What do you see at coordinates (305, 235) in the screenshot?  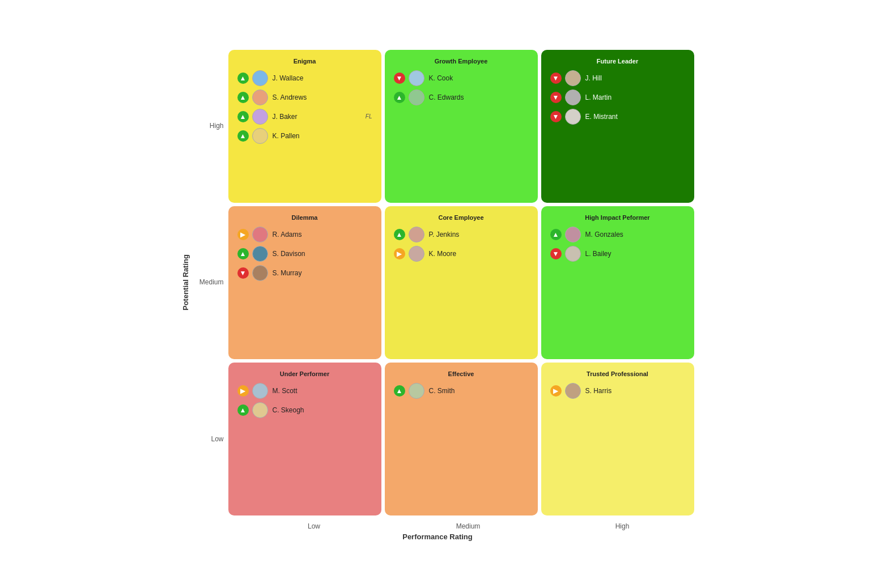 I see `employee-row: ▶R. Adams` at bounding box center [305, 235].